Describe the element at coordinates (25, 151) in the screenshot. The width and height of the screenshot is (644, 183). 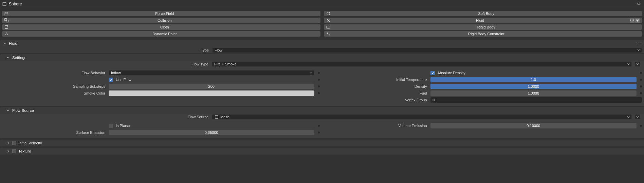
I see `panel-title: Texture` at that location.